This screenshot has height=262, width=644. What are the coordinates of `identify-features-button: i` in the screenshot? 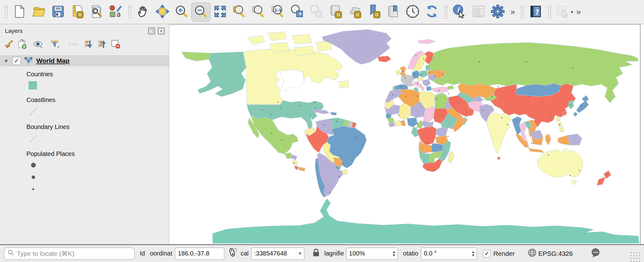 It's located at (459, 12).